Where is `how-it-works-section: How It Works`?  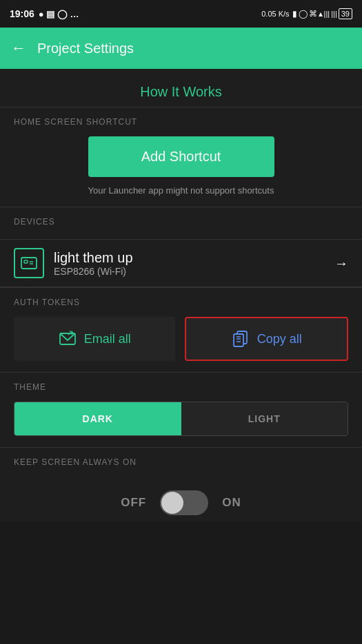 how-it-works-section: How It Works is located at coordinates (181, 88).